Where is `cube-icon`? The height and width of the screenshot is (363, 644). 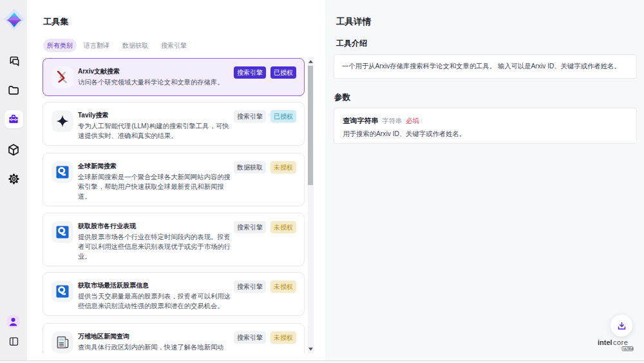
cube-icon is located at coordinates (14, 150).